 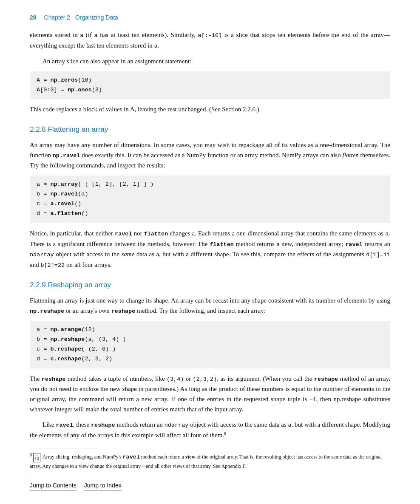 I want to click on section229-para1: Flattening an array is just one way to c…, so click(x=210, y=306).